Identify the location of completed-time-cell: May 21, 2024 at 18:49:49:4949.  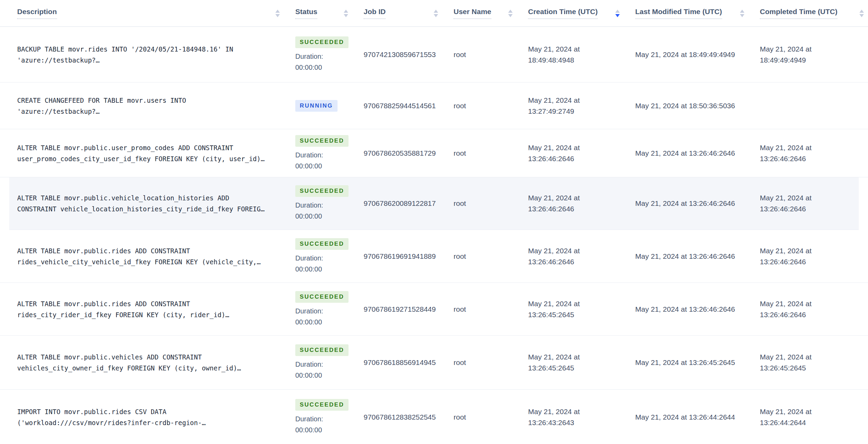
(814, 55).